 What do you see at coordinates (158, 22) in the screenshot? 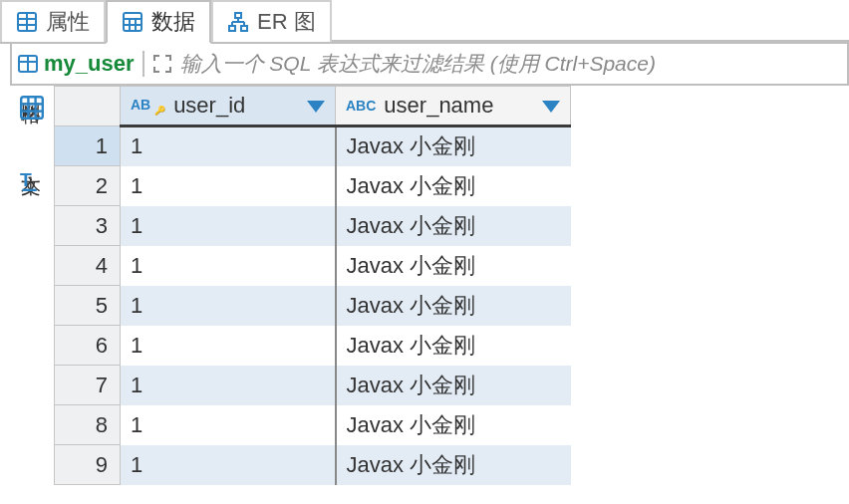
I see `tab-data: 数据` at bounding box center [158, 22].